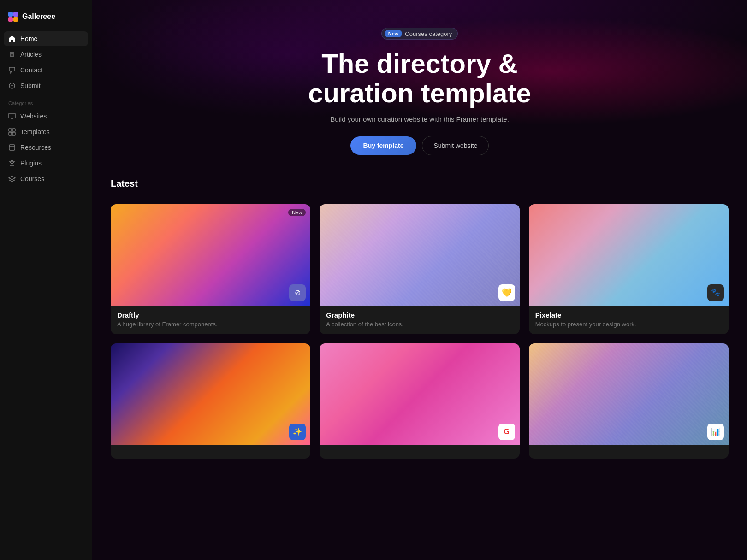 This screenshot has width=747, height=560. Describe the element at coordinates (46, 179) in the screenshot. I see `nav-item-courses: Courses` at that location.